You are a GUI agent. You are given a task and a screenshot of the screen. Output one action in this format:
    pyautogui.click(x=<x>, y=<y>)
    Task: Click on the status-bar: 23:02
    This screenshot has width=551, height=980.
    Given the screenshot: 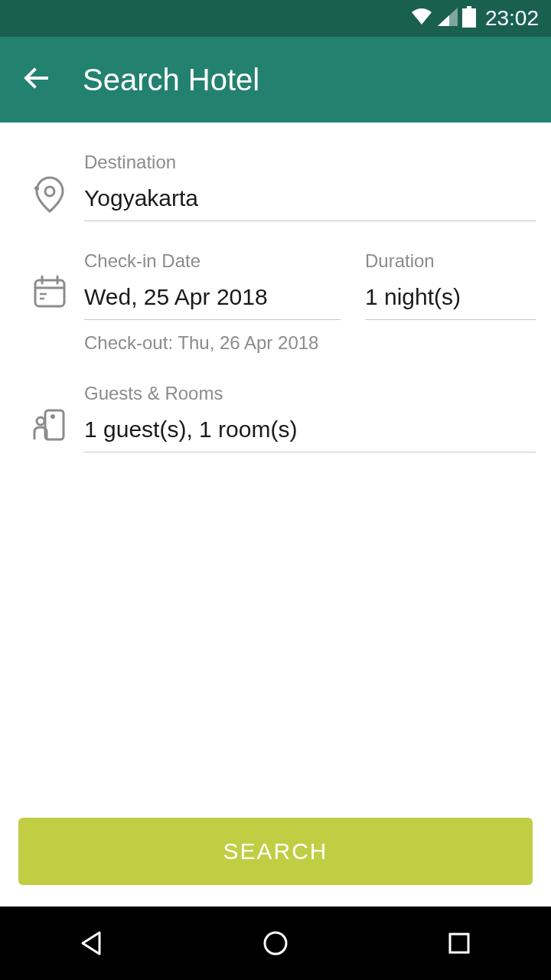 What is the action you would take?
    pyautogui.click(x=276, y=18)
    